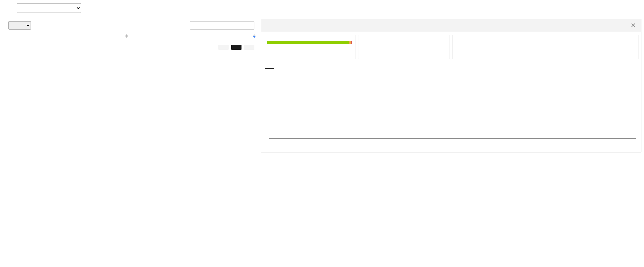  I want to click on chart-plot-area, so click(452, 110).